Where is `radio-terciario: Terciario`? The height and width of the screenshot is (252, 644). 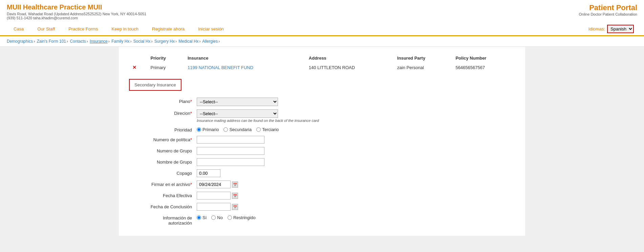 radio-terciario: Terciario is located at coordinates (267, 129).